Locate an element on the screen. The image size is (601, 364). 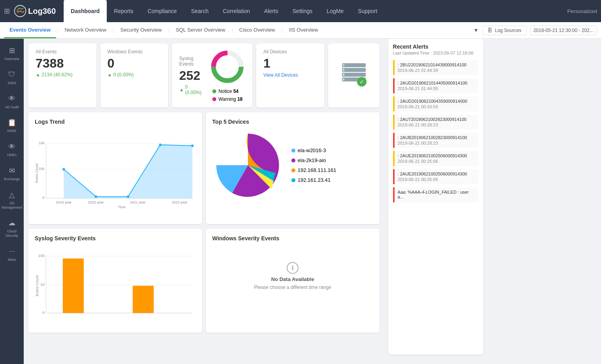
m365-icon: 📋 is located at coordinates (12, 123).